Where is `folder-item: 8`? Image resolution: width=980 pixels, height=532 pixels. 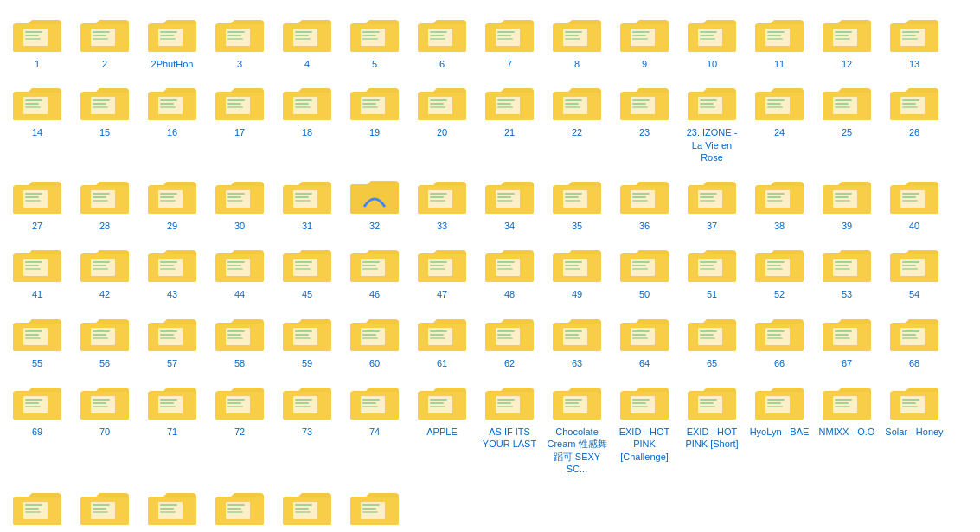
folder-item: 8 is located at coordinates (577, 42).